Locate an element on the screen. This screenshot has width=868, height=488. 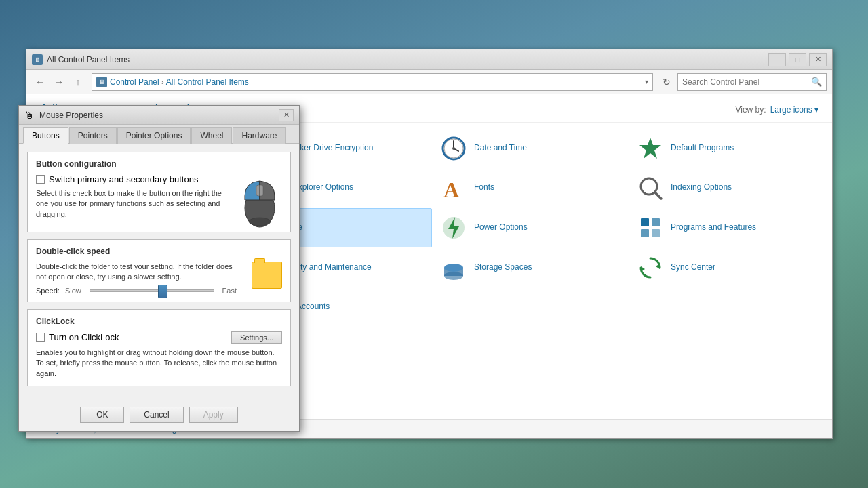
button-config-desc: Select this check box to make the button… is located at coordinates (133, 204).